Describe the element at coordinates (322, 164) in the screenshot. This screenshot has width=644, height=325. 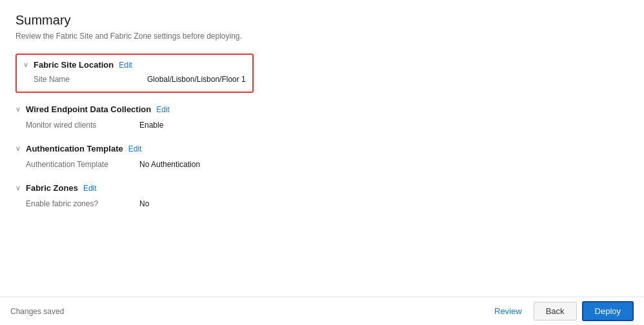
I see `section-body-authentication-template: Authentication TemplateNo Authentication` at that location.